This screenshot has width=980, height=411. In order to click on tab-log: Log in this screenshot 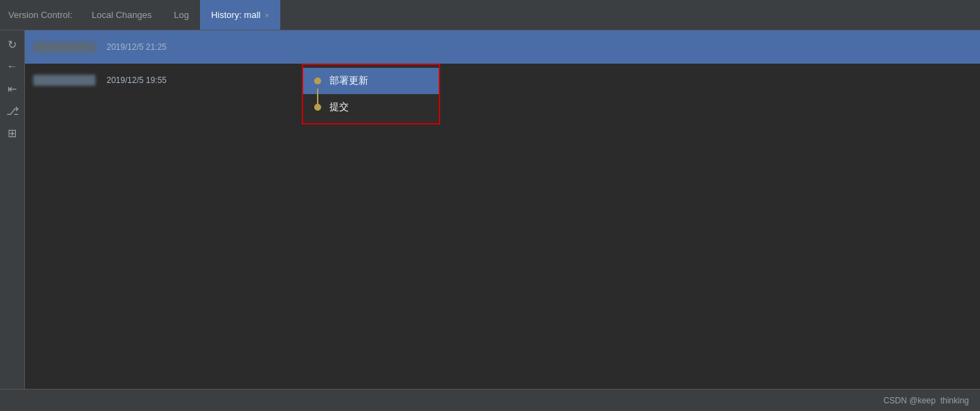, I will do `click(181, 15)`.